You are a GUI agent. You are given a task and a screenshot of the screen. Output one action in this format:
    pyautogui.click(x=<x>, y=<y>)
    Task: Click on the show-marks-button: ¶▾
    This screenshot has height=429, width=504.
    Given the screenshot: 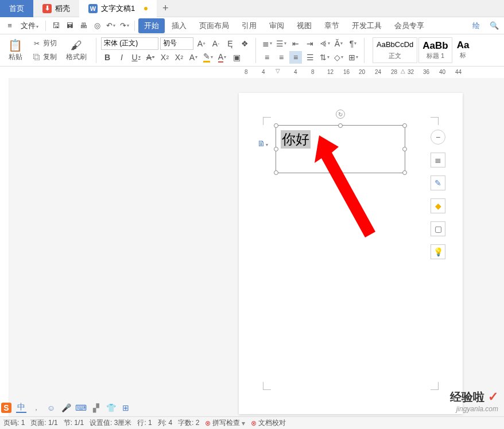 What is the action you would take?
    pyautogui.click(x=353, y=44)
    